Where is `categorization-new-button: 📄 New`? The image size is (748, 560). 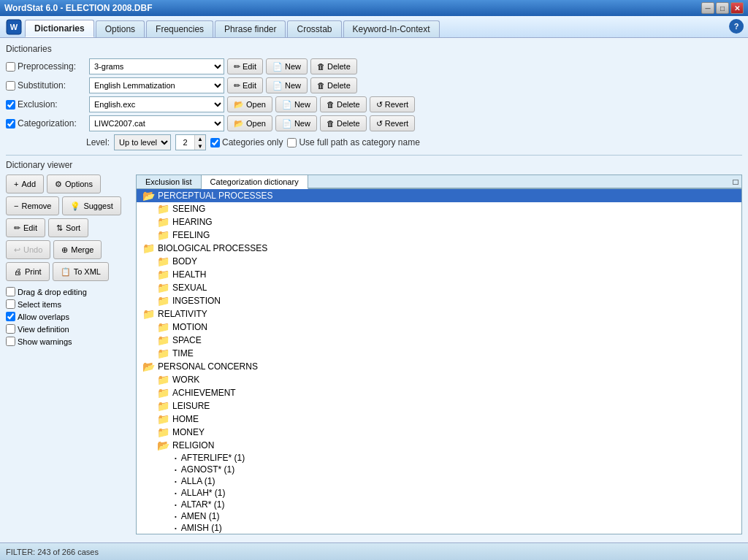
categorization-new-button: 📄 New is located at coordinates (297, 123).